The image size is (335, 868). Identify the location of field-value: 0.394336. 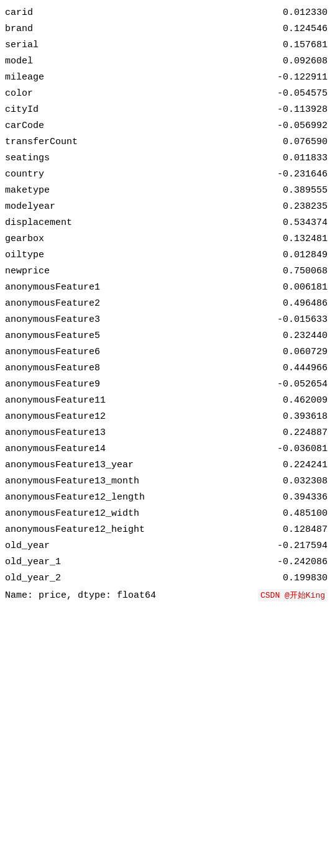
(305, 498).